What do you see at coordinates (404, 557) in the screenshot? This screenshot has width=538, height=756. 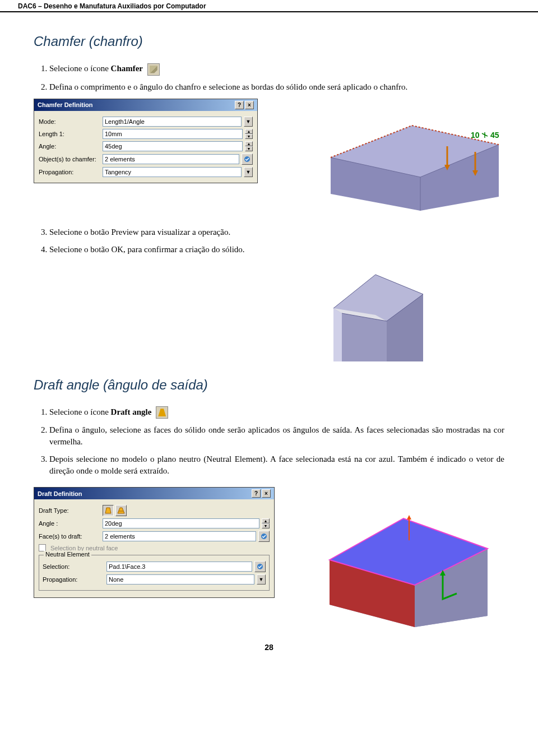 I see `draft-illustration` at bounding box center [404, 557].